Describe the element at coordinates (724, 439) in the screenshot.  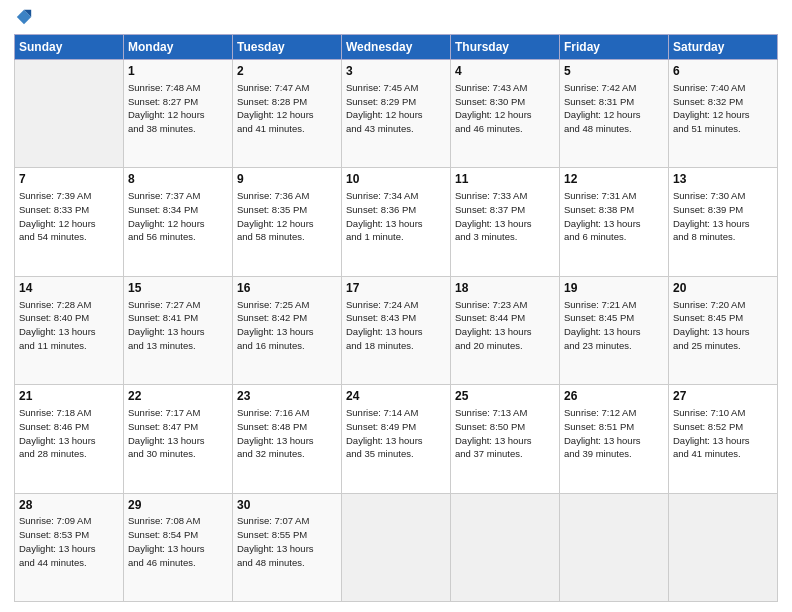
I see `calendar-cell: 27Sunrise: 7:10 AMSunset: 8:52 PMDayligh…` at that location.